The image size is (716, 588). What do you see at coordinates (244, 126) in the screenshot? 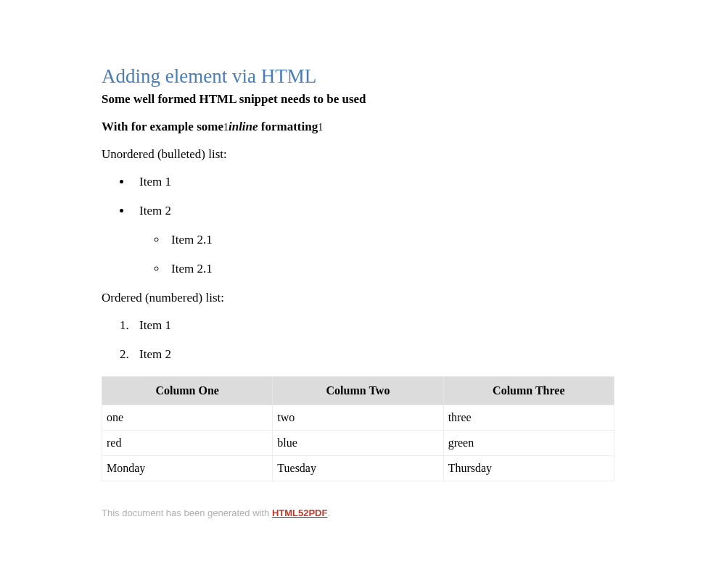
I see `text-segment-italic: inline` at bounding box center [244, 126].